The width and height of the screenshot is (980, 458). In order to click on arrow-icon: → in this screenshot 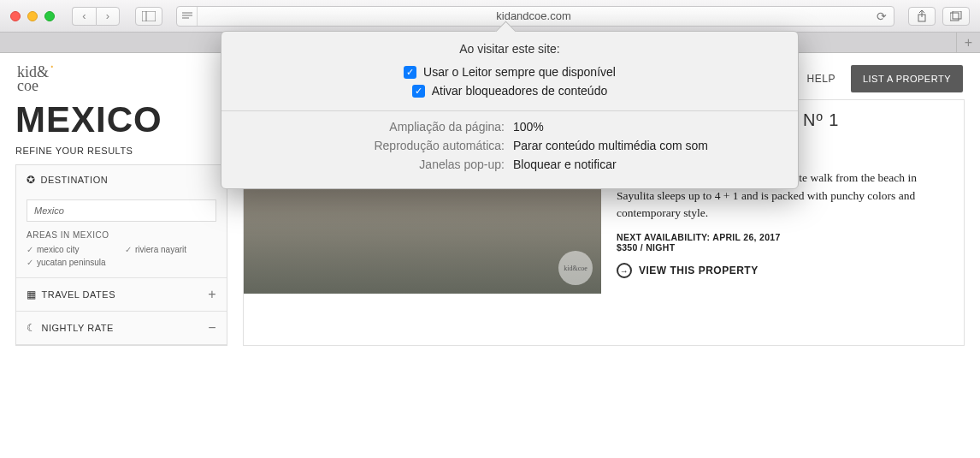, I will do `click(624, 271)`.